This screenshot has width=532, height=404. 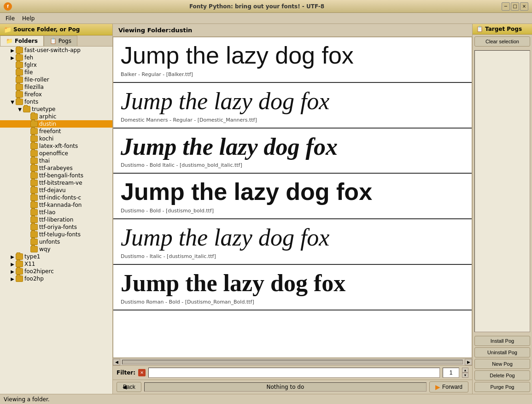 I want to click on purge-pog-button: Purge Pog, so click(x=502, y=387).